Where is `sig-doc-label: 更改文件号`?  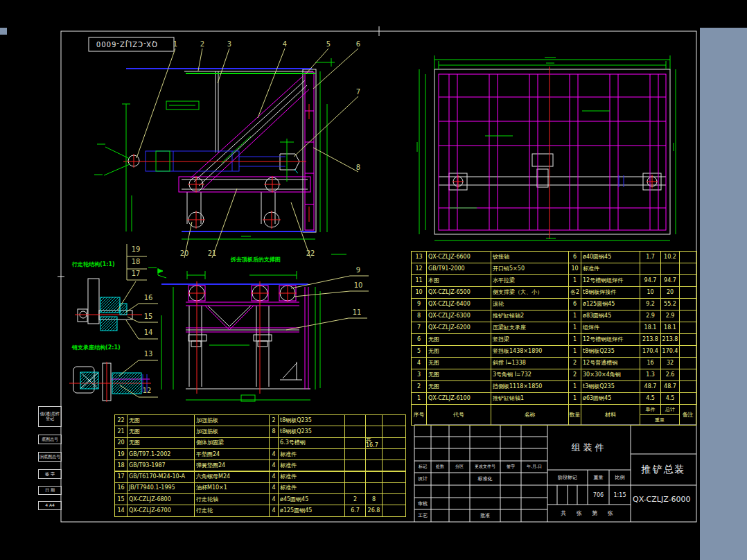
sig-doc-label: 更改文件号 is located at coordinates (485, 467).